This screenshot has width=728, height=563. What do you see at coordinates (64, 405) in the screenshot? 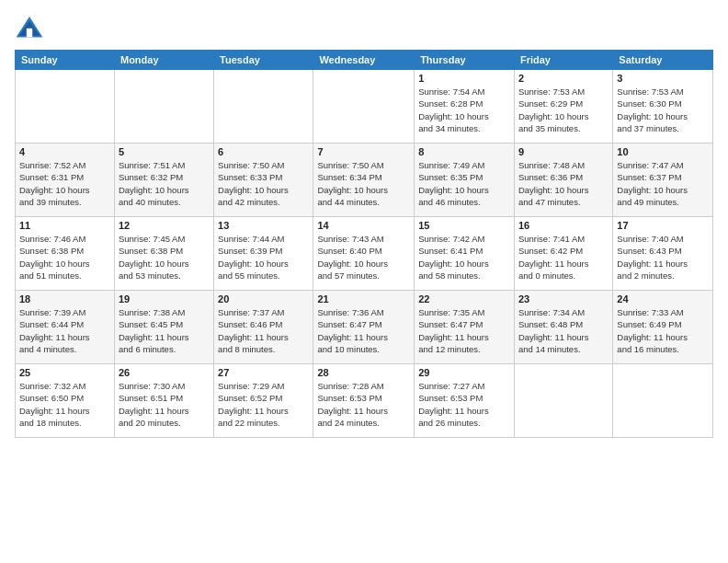
I see `day-info: Sunrise: 7:32 AM Sunset: 6:50 PM Dayligh…` at bounding box center [64, 405].